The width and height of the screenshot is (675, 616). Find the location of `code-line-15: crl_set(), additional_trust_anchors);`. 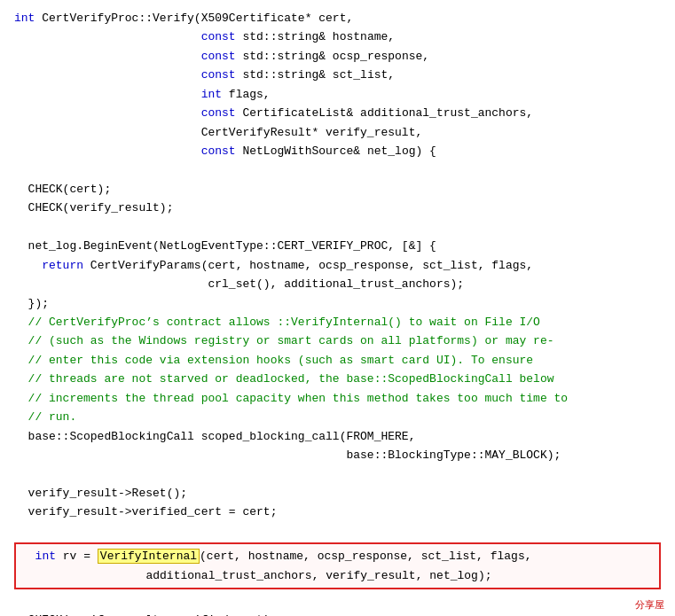

code-line-15: crl_set(), additional_trust_anchors); is located at coordinates (337, 284).